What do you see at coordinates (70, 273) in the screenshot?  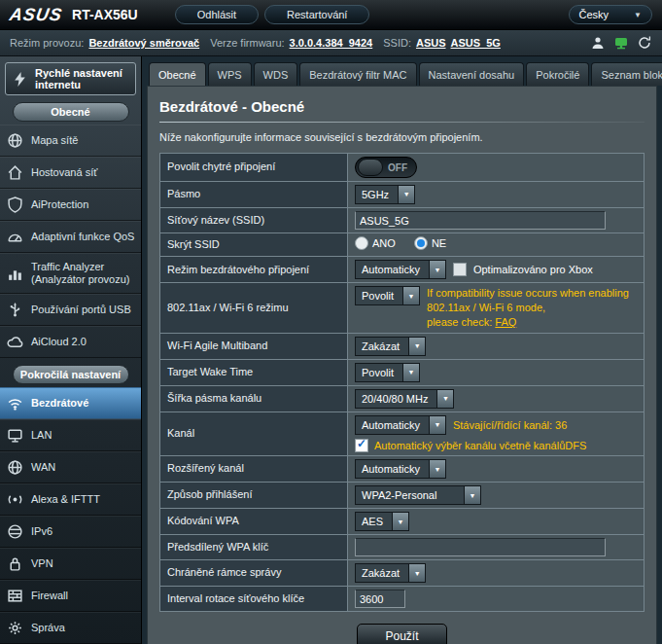 I see `sidebar-item-traffic-analyzer: Traffic Analyzer (Analyzátor provozu)` at bounding box center [70, 273].